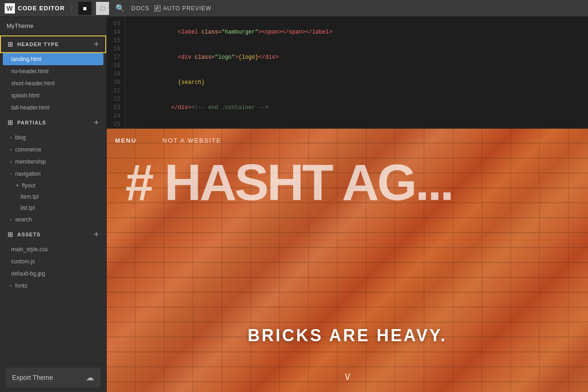 The width and height of the screenshot is (588, 392). I want to click on preview-menu-label: MENU, so click(126, 141).